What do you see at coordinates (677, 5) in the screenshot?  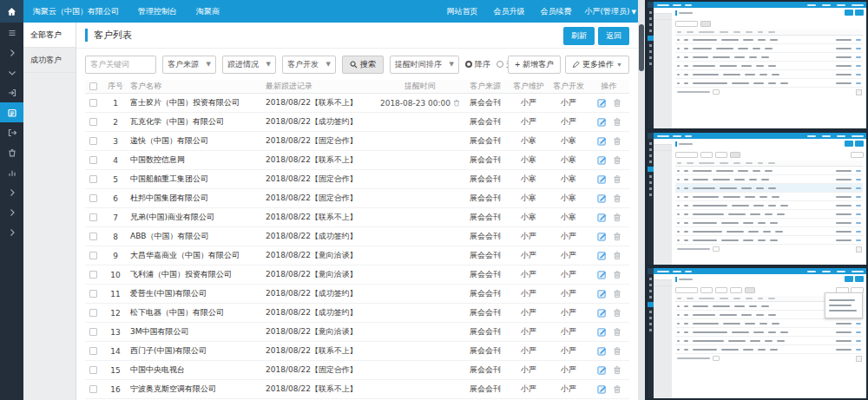 I see `thumb-nav-dash` at bounding box center [677, 5].